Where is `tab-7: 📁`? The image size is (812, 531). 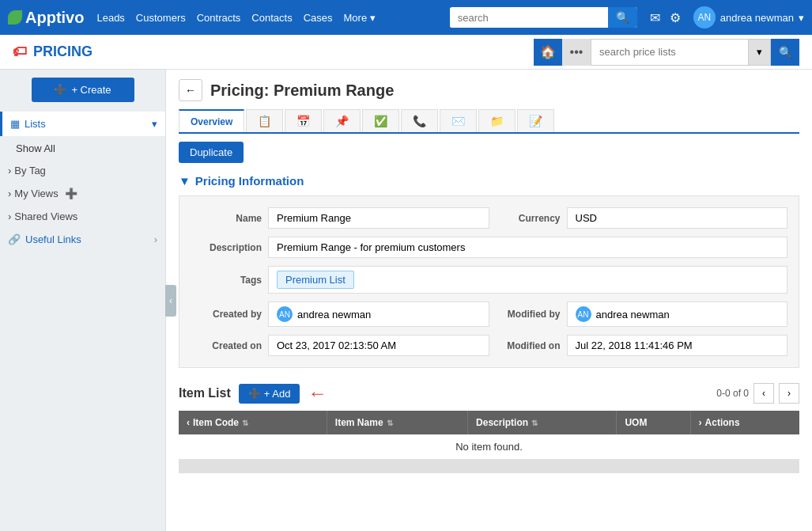
tab-7: 📁 is located at coordinates (497, 120).